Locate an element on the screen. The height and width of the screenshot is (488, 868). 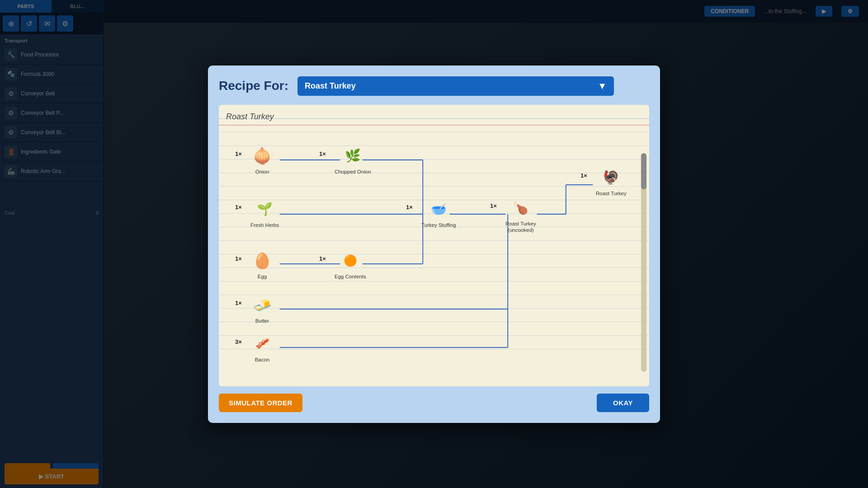
butter-icon: 🧈 is located at coordinates (262, 305).